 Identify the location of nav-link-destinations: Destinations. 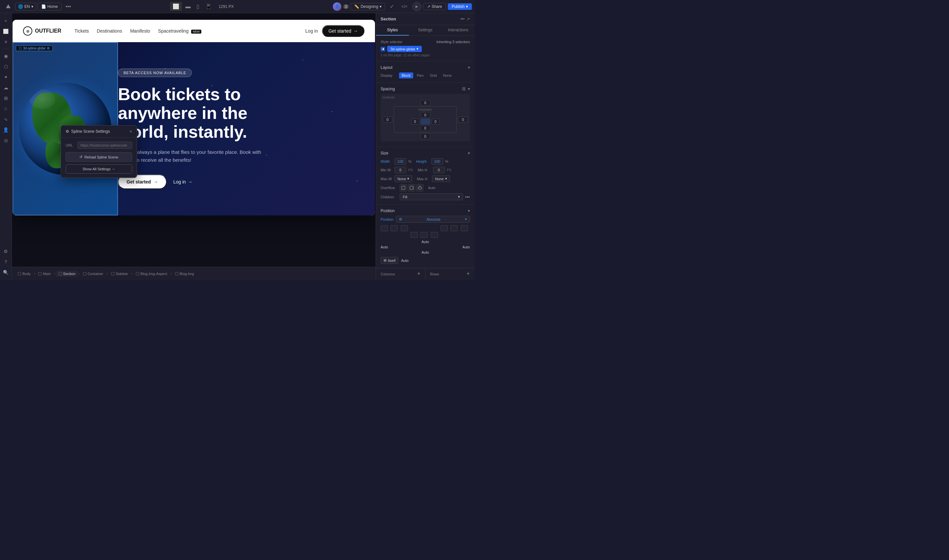
(109, 31).